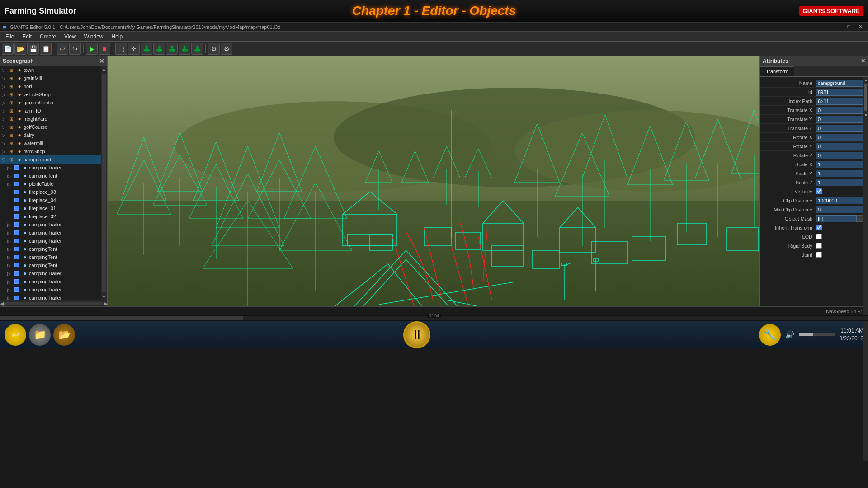 Image resolution: width=868 pixels, height=488 pixels. I want to click on menu-help: Help, so click(118, 37).